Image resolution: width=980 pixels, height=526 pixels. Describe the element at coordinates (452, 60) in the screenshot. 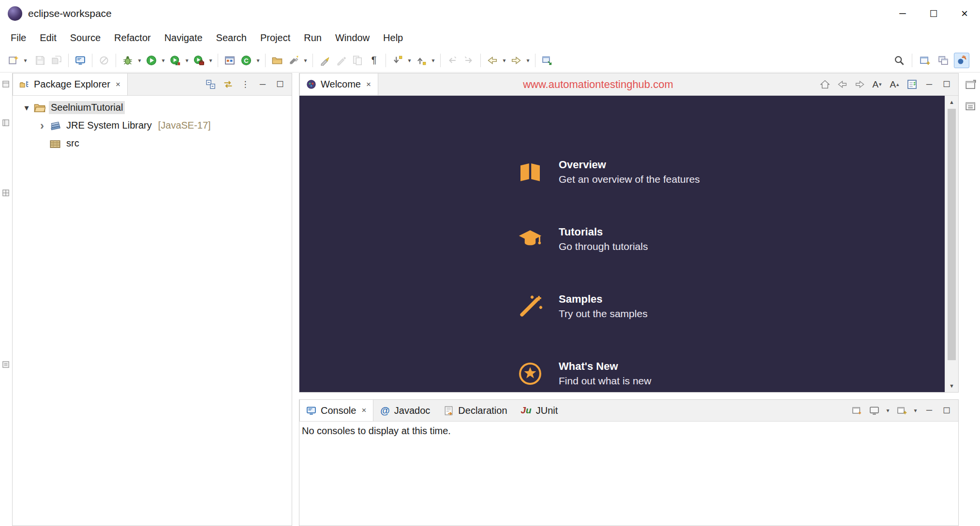

I see `last-edit-location-button` at that location.